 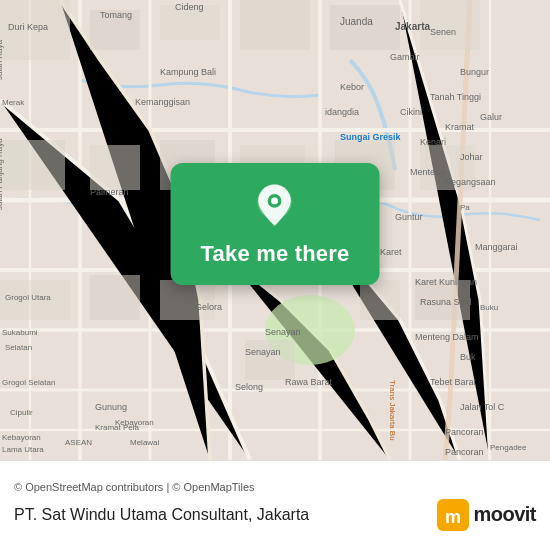 What do you see at coordinates (491, 117) in the screenshot?
I see `svg-text: Galur` at bounding box center [491, 117].